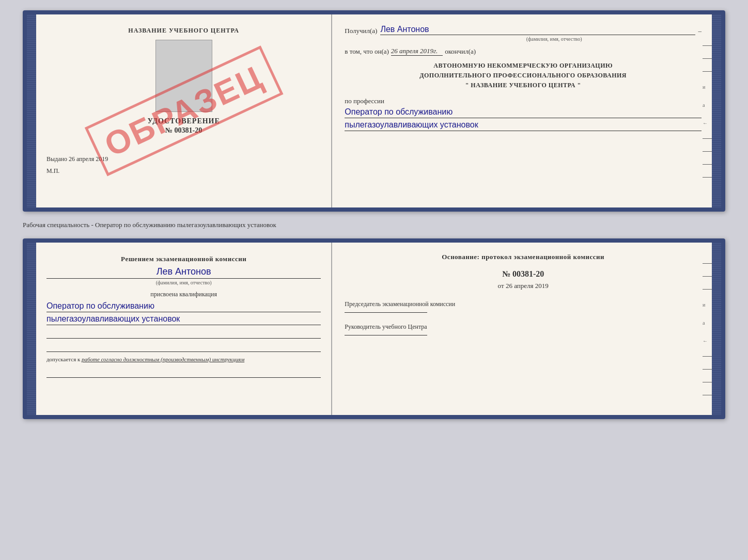 The width and height of the screenshot is (748, 560). I want to click on kvalif-line1: Оператор по обслуживанию, so click(184, 307).